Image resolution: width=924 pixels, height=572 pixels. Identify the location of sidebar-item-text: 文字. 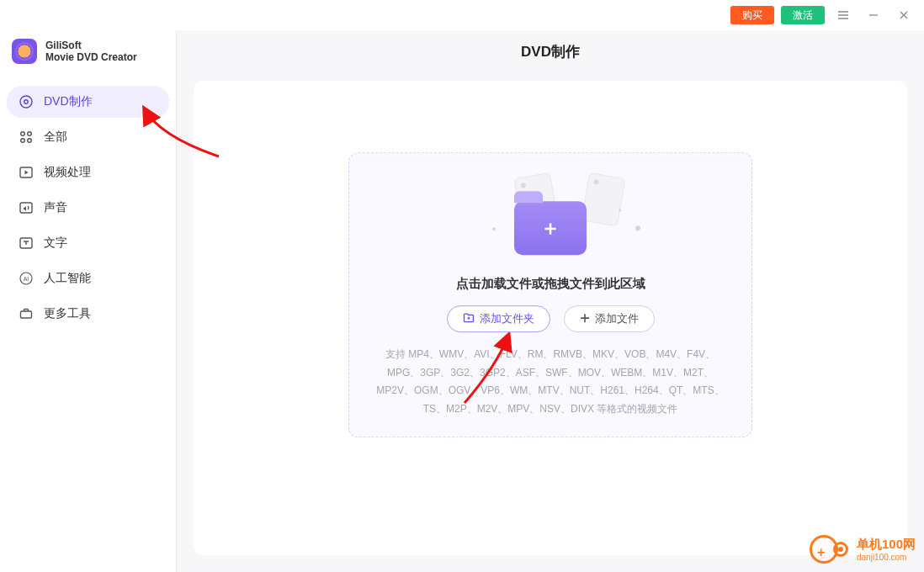
(88, 243).